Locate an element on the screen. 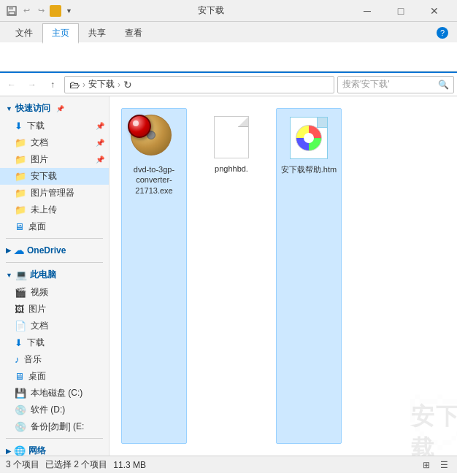 This screenshot has width=457, height=476. tab-file: 文件 is located at coordinates (24, 33).